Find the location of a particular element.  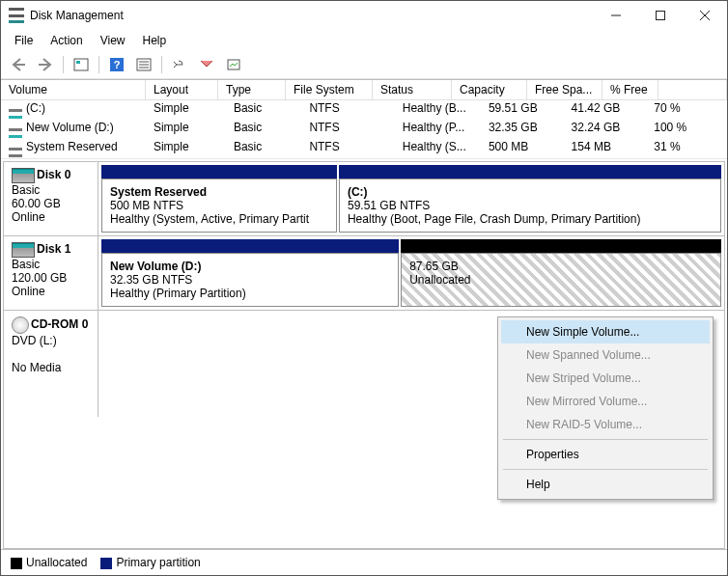

volume-list-header: Volume Layout Type File System Status Ca… is located at coordinates (364, 91).